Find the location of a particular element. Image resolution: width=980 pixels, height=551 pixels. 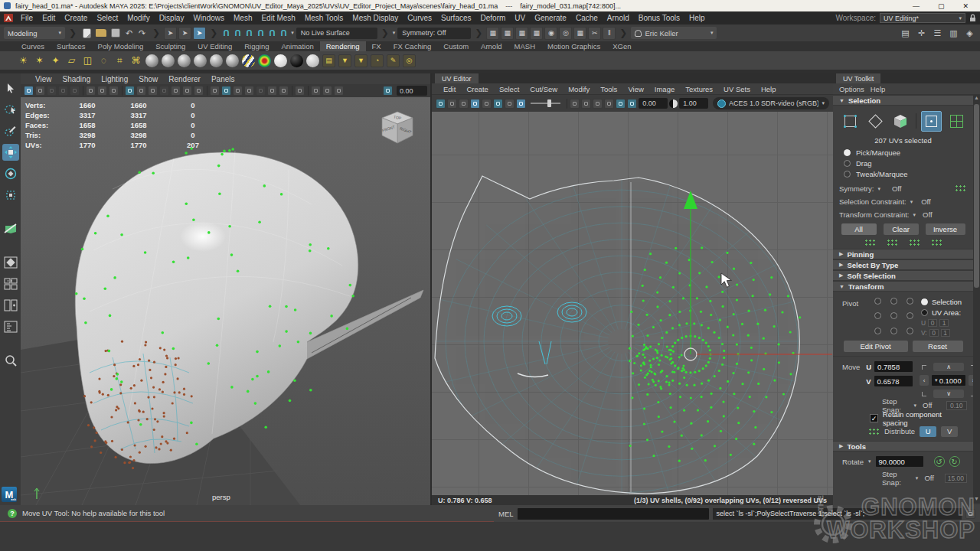

clear-selection-button: Clear is located at coordinates (901, 230).